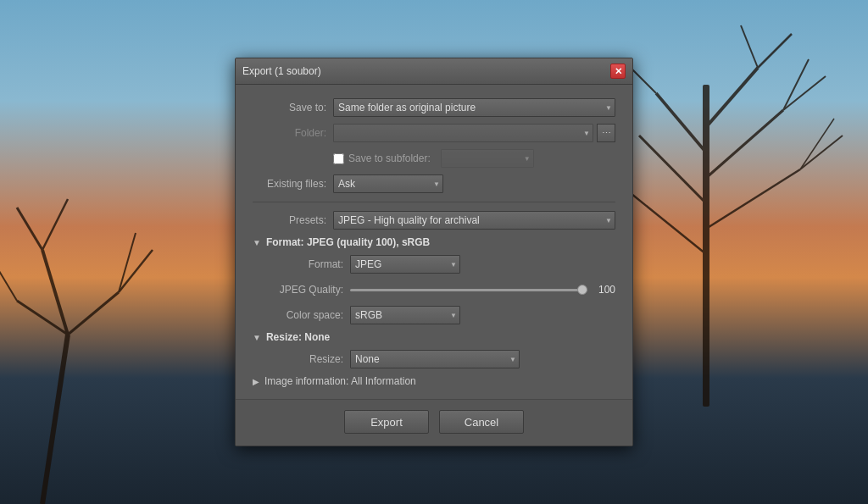 Image resolution: width=868 pixels, height=504 pixels. I want to click on subfolder-select, so click(487, 158).